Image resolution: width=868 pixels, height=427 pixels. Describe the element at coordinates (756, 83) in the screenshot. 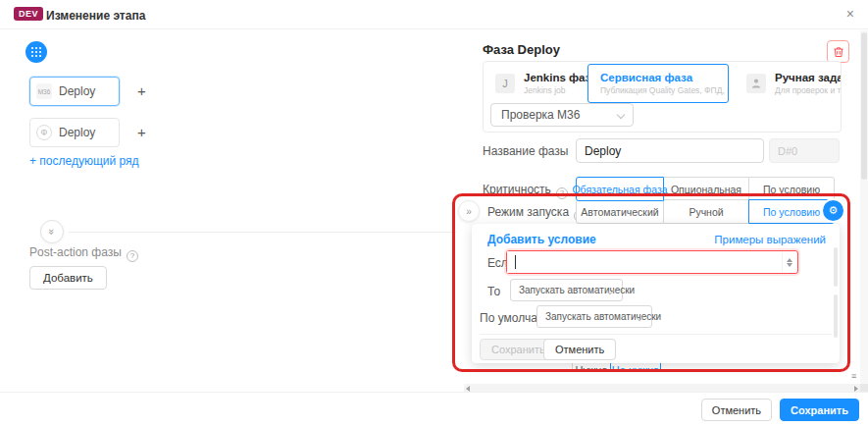

I see `person-icon` at that location.